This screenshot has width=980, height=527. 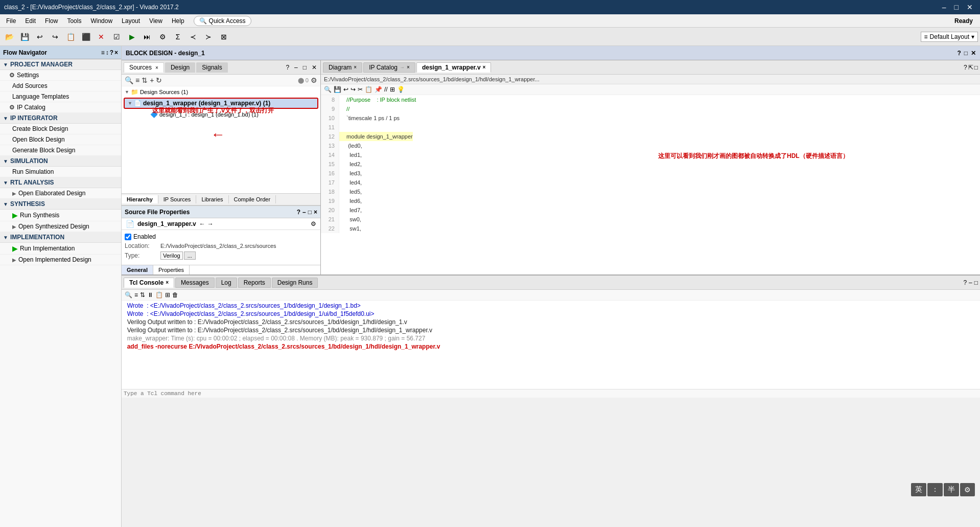 I want to click on nav-generate-block-design: Generate Block Design, so click(x=60, y=150).